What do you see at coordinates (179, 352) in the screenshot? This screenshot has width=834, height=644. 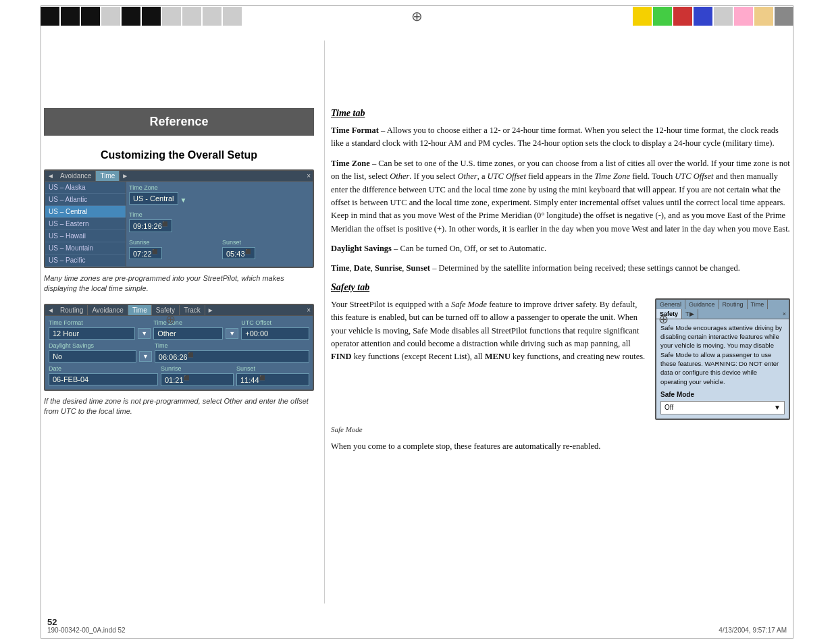 I see `gps-row-2: Daylight Savings No ▼ Time 06:06:26⬛` at bounding box center [179, 352].